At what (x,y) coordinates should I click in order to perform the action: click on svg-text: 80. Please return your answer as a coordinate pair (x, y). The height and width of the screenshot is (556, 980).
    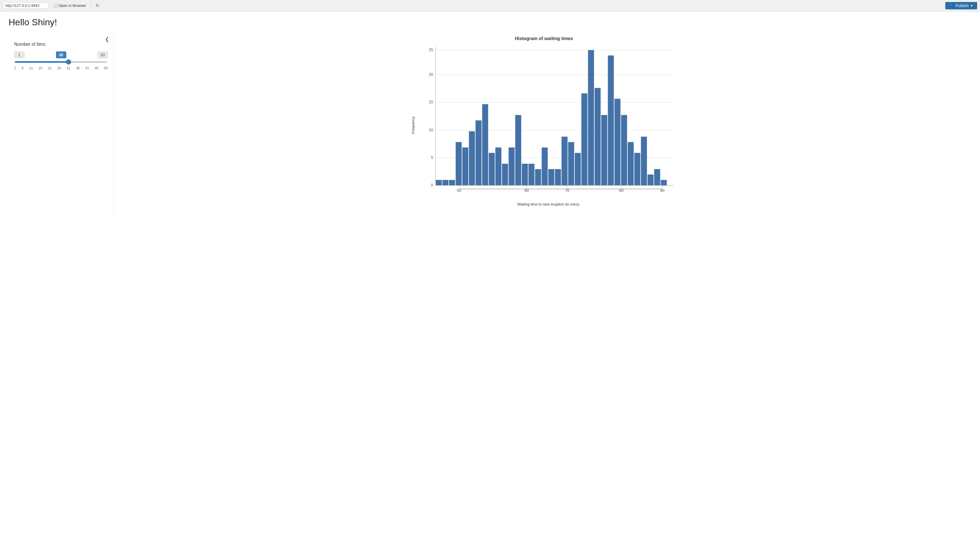
    Looking at the image, I should click on (621, 191).